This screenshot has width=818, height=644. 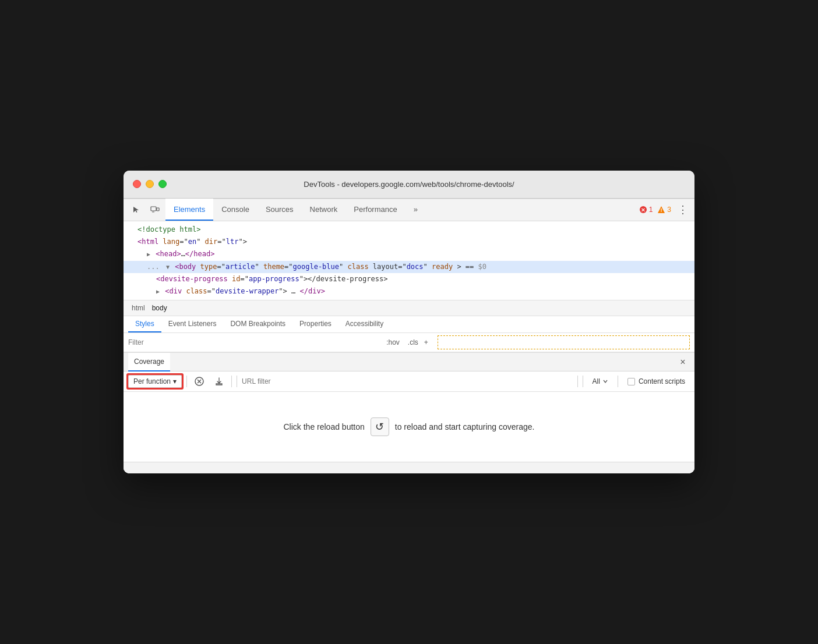 I want to click on hov-button: :hov, so click(x=393, y=342).